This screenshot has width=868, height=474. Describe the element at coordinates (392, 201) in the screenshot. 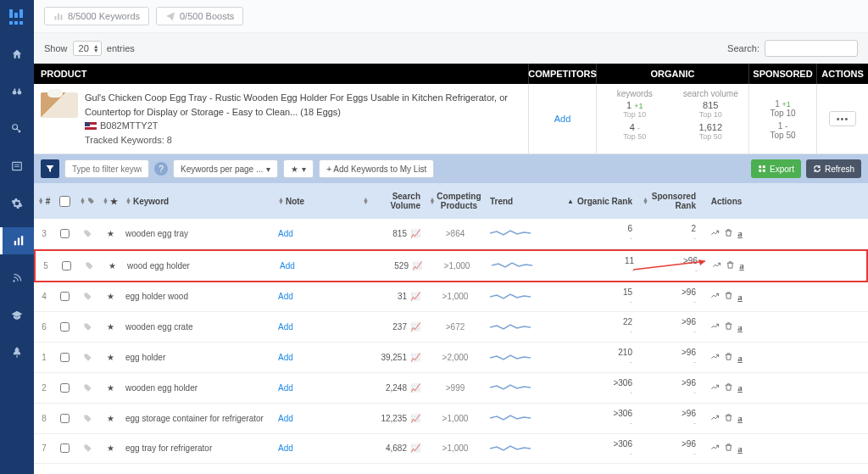

I see `col-search-volume: ▲▼Search Volume` at that location.